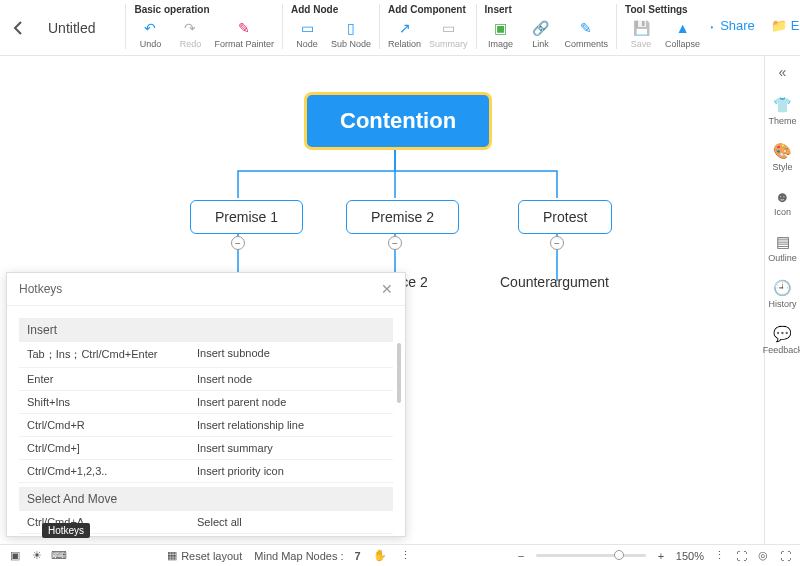  What do you see at coordinates (521, 556) in the screenshot?
I see `zoom-out-button: −` at bounding box center [521, 556].